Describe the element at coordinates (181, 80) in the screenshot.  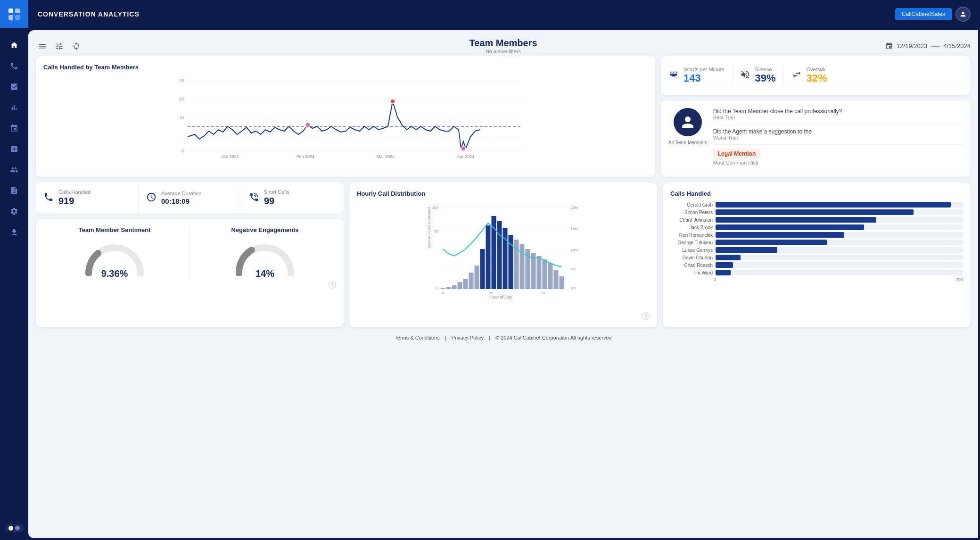
I see `svg-text: 30` at that location.